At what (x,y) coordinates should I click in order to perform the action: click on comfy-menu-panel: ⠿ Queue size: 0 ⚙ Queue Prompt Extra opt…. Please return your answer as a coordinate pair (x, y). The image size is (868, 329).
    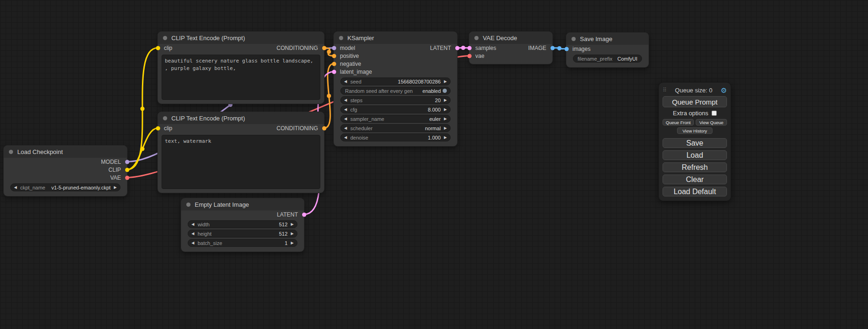
    Looking at the image, I should click on (695, 142).